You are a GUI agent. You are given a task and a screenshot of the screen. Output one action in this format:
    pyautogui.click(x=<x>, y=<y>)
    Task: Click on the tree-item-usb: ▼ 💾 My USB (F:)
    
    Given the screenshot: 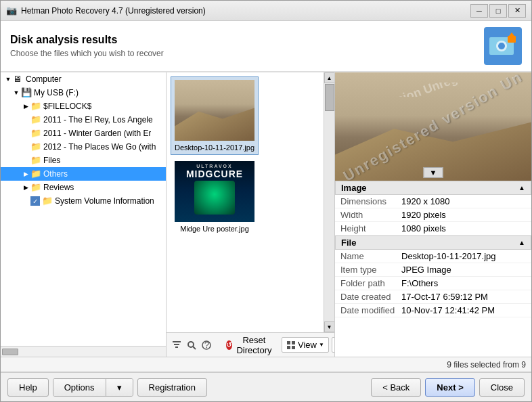 What is the action you would take?
    pyautogui.click(x=83, y=93)
    